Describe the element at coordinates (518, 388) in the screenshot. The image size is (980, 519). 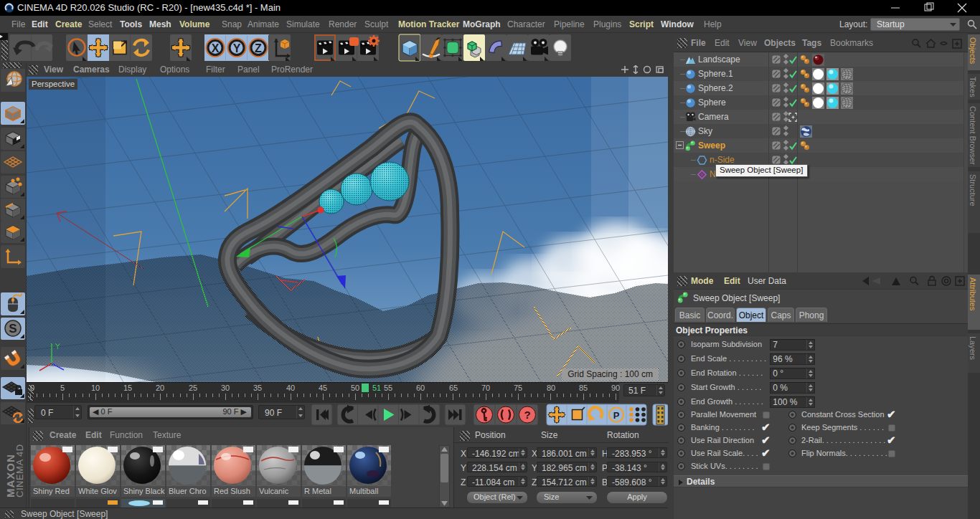
I see `svg-text: 75` at that location.